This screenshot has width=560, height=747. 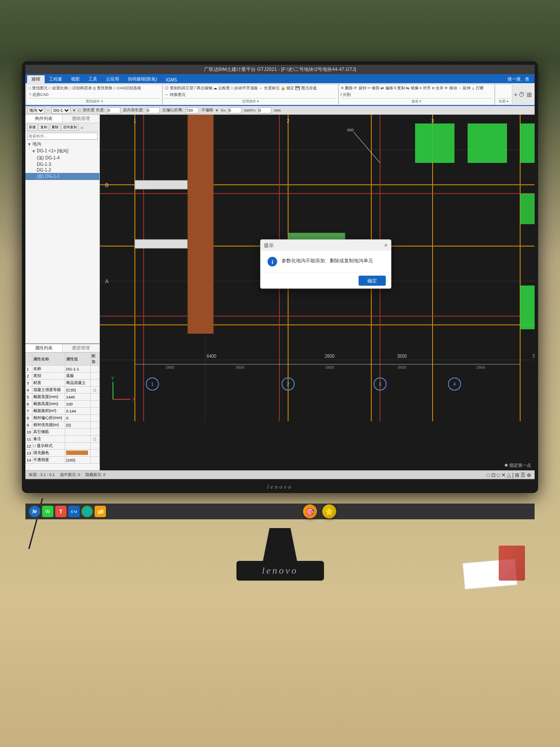 What do you see at coordinates (509, 475) in the screenshot?
I see `status-icon-4: △` at bounding box center [509, 475].